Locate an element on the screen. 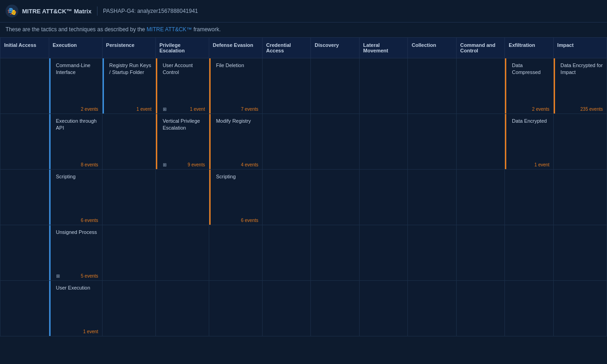  cell-4-1: User Execution 1 event is located at coordinates (75, 309).